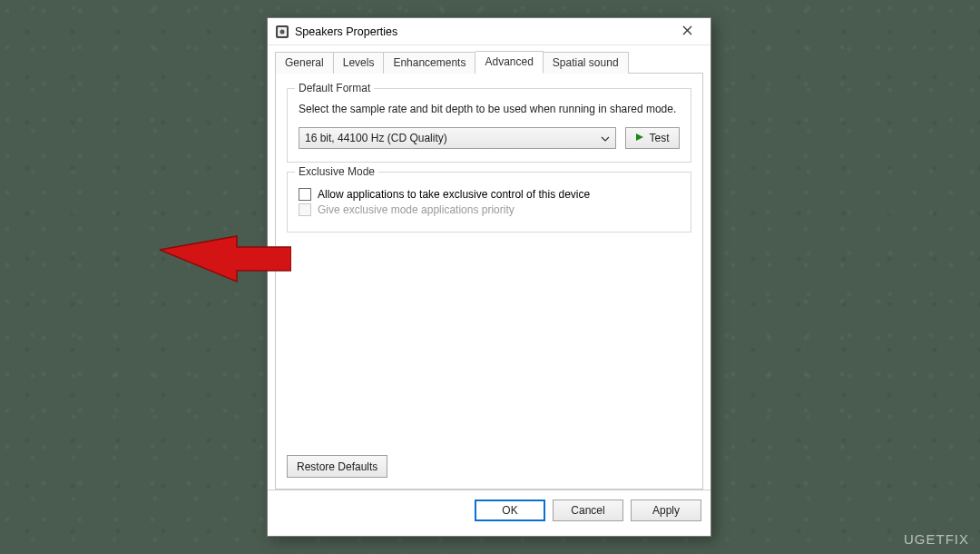  Describe the element at coordinates (659, 138) in the screenshot. I see `test-button-label: Test` at that location.